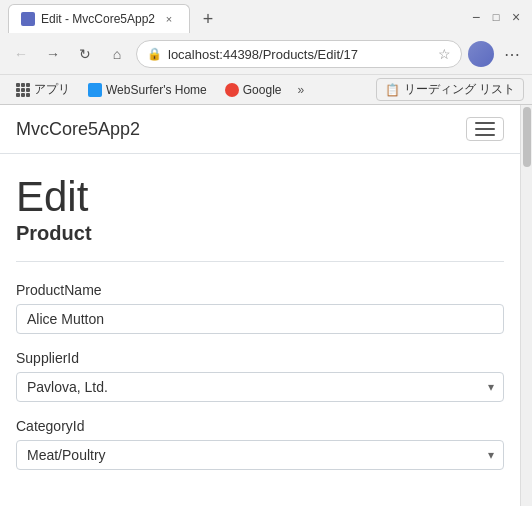 This screenshot has height=510, width=532. What do you see at coordinates (266, 54) in the screenshot?
I see `address-bar-row: ← → ↻ ⌂ 🔒 localhost:44398/Products/Edit/…` at bounding box center [266, 54].